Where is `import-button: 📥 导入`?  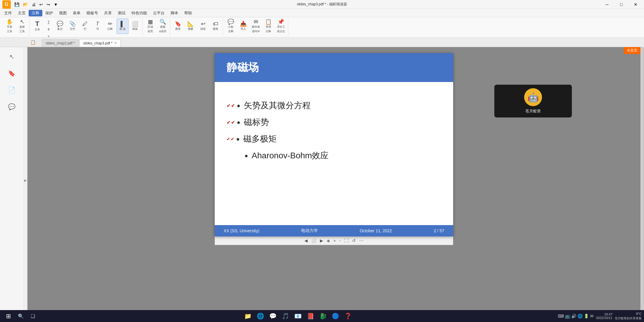
import-button: 📥 导入 is located at coordinates (243, 26).